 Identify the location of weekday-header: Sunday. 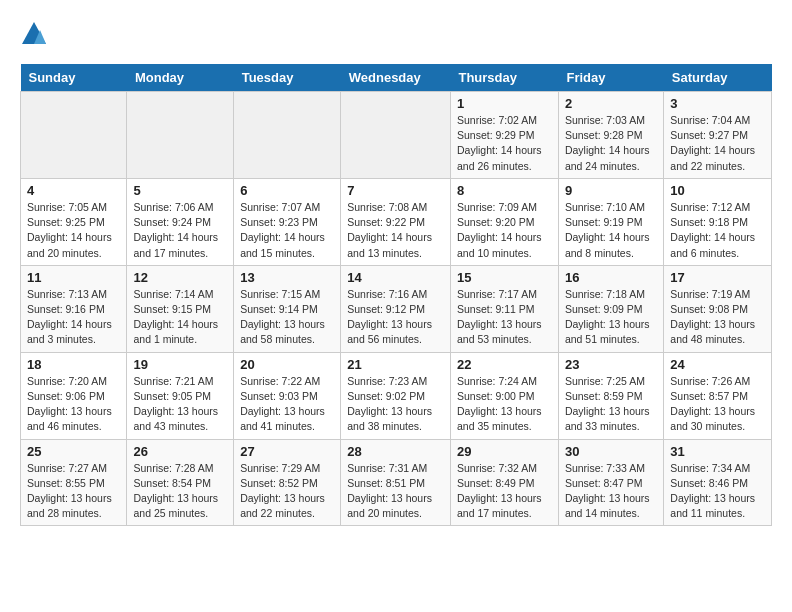
(74, 78).